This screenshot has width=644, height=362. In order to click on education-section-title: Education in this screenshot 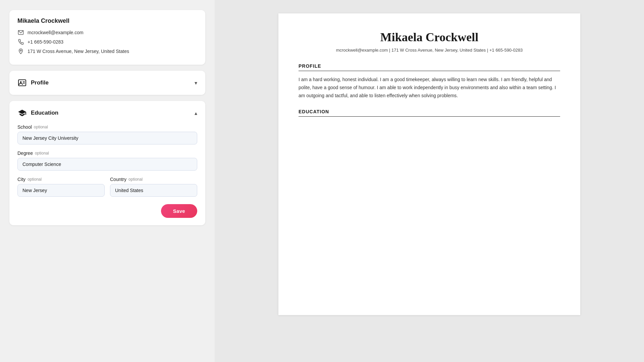, I will do `click(45, 113)`.